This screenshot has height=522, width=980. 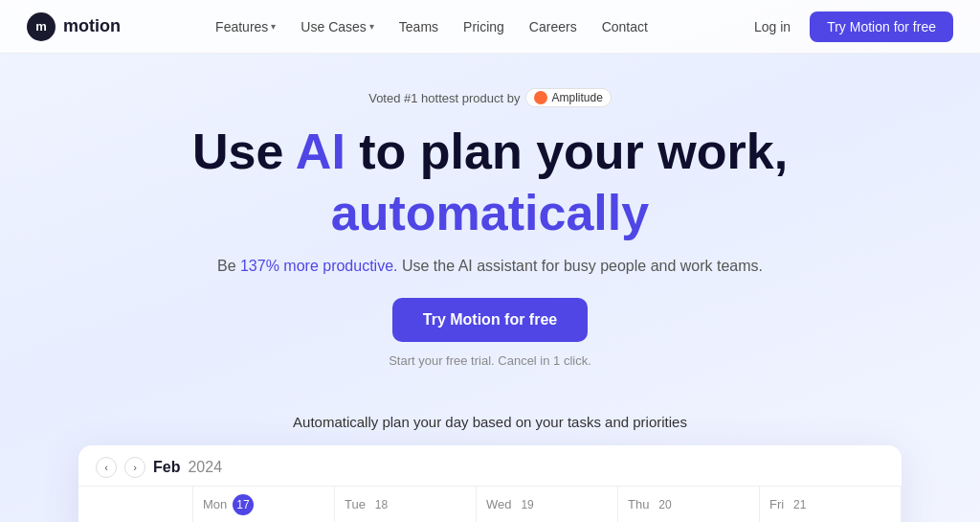 What do you see at coordinates (490, 98) in the screenshot?
I see `voted-badge: Voted #1 hottest product by Amplitude` at bounding box center [490, 98].